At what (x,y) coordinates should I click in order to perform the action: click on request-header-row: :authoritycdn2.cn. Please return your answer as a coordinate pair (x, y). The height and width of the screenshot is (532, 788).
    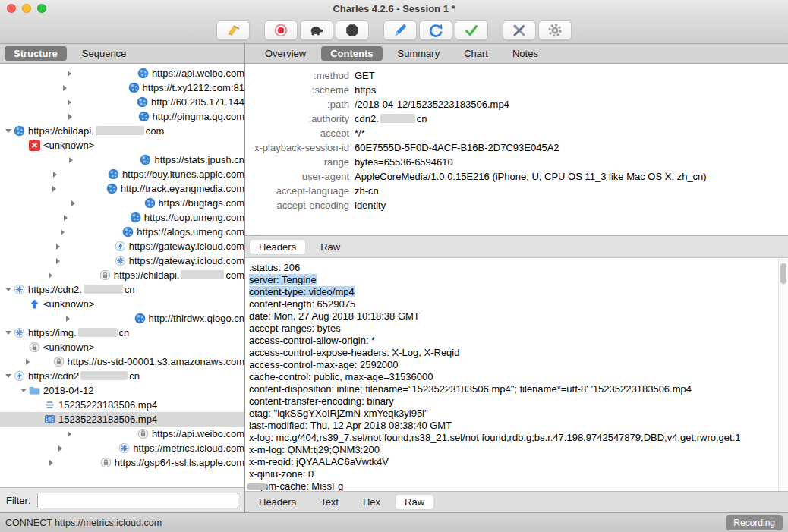
    Looking at the image, I should click on (516, 118).